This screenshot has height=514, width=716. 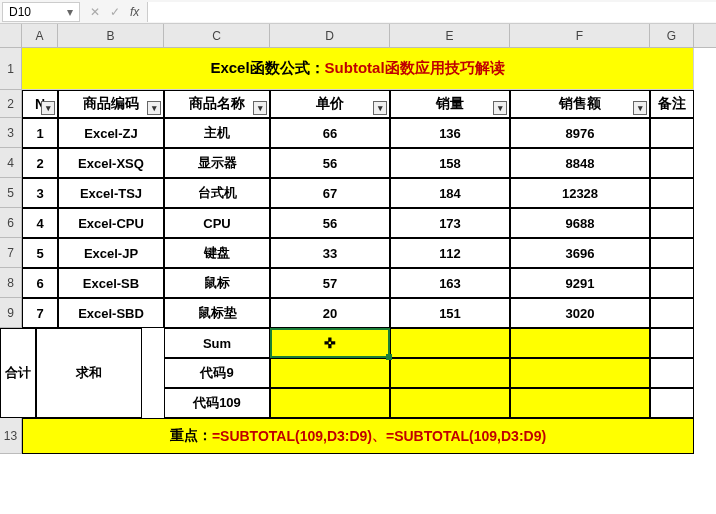 What do you see at coordinates (40, 193) in the screenshot?
I see `cell-n: 3` at bounding box center [40, 193].